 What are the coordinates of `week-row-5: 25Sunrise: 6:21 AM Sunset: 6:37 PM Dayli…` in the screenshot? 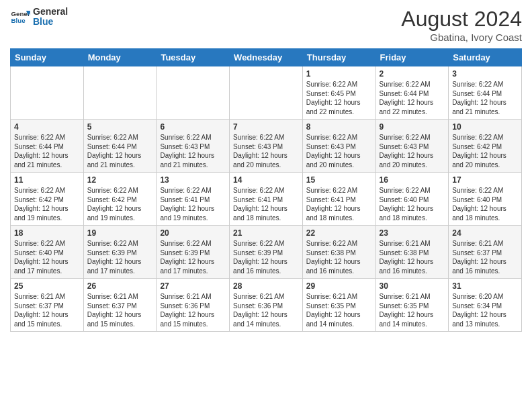 It's located at (266, 305).